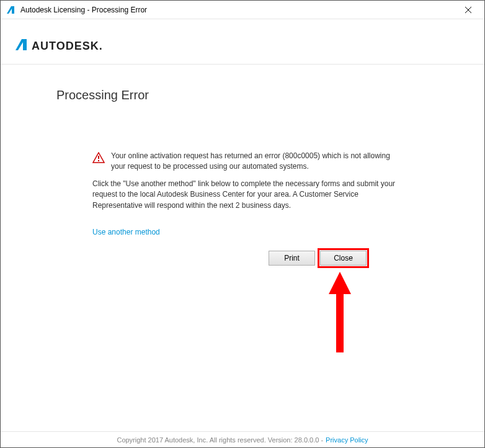 This screenshot has height=448, width=485. Describe the element at coordinates (347, 440) in the screenshot. I see `privacy-policy-link: Privacy Policy` at that location.